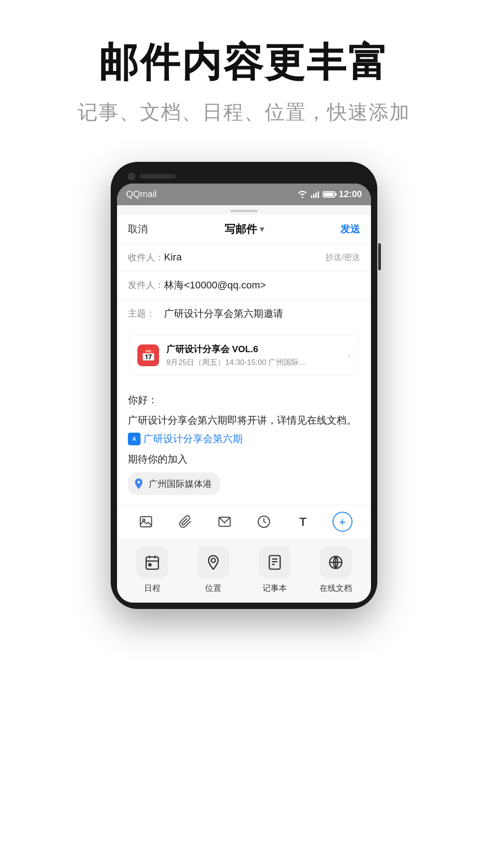 The width and height of the screenshot is (488, 868). I want to click on camera-area, so click(152, 176).